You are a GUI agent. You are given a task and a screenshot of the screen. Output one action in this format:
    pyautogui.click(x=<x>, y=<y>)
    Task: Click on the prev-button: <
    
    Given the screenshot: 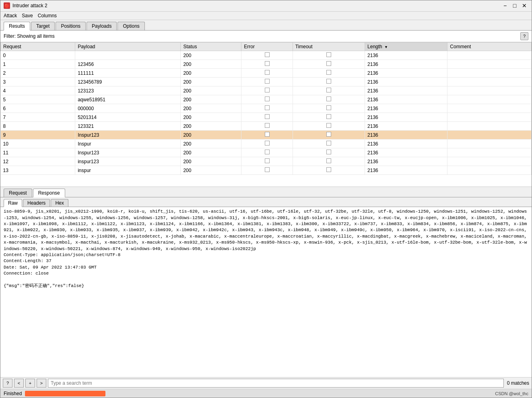 What is the action you would take?
    pyautogui.click(x=19, y=383)
    